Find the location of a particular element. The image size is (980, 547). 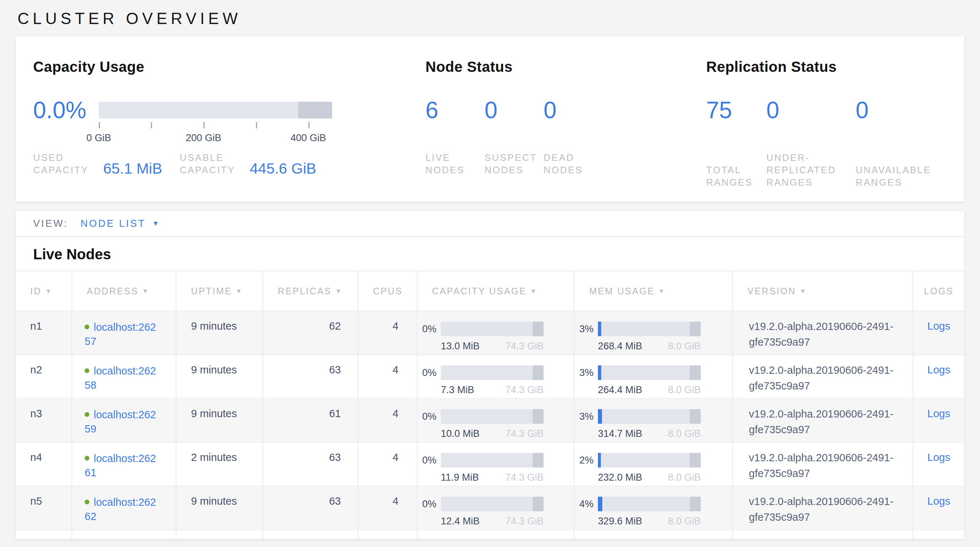

column-header-version: VERSION is located at coordinates (822, 291).